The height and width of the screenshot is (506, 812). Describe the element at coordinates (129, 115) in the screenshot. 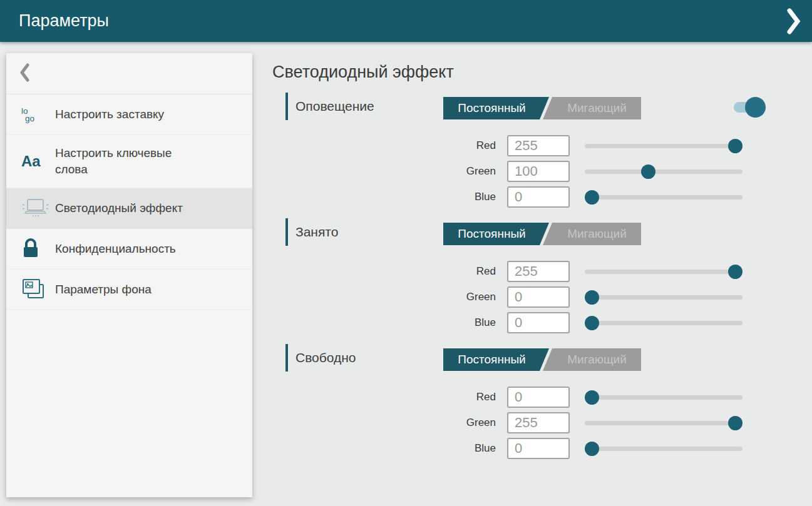

I see `sidebar-item-screensaver: logo Настроить заставку` at that location.